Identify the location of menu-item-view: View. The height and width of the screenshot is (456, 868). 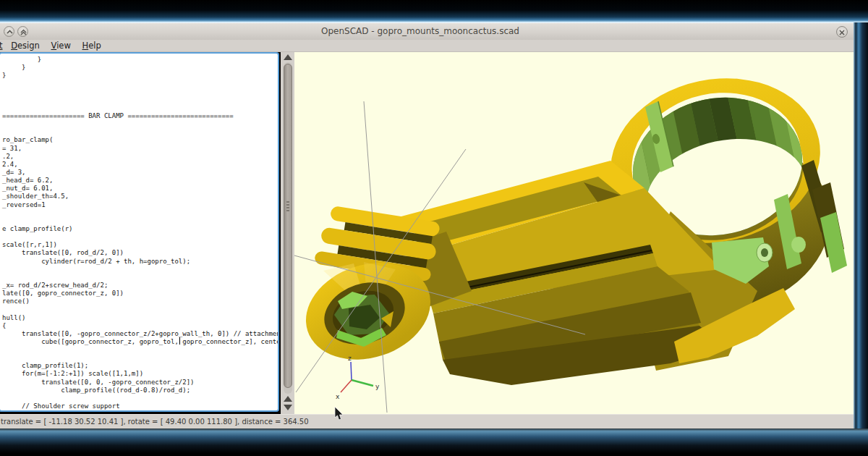
(61, 45).